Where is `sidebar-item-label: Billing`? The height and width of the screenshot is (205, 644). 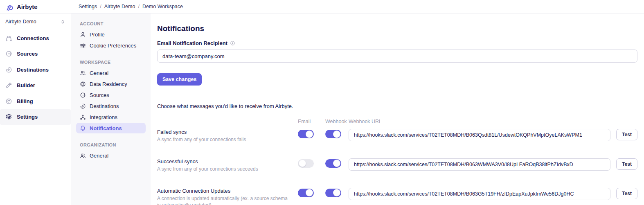
sidebar-item-label: Billing is located at coordinates (25, 101).